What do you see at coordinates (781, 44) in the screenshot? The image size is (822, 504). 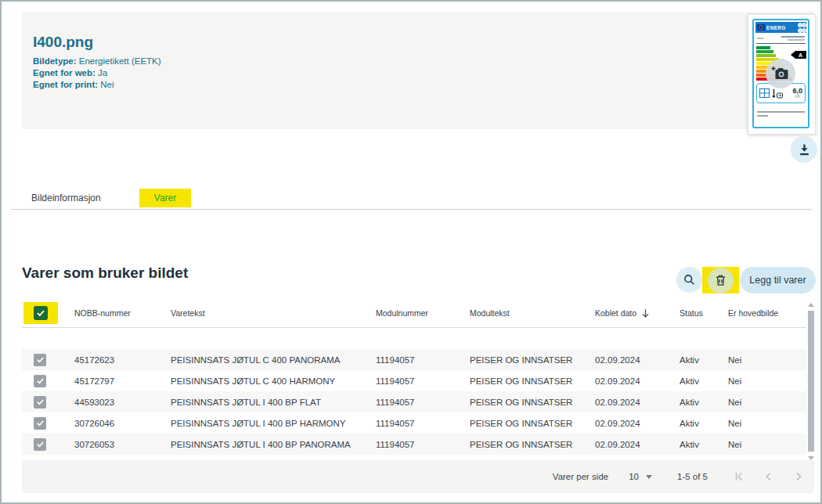 I see `label-divider` at bounding box center [781, 44].